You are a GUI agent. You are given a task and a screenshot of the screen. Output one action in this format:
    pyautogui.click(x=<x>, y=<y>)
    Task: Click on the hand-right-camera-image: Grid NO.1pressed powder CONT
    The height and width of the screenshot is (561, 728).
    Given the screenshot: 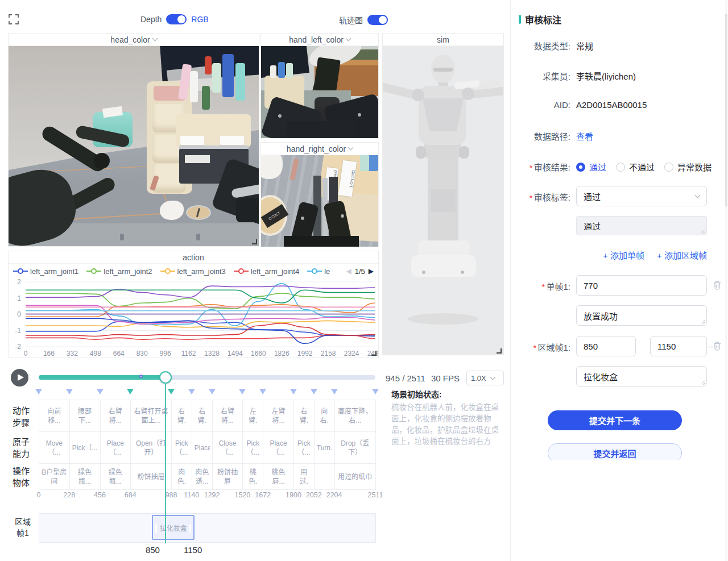 What is the action you would take?
    pyautogui.click(x=320, y=201)
    